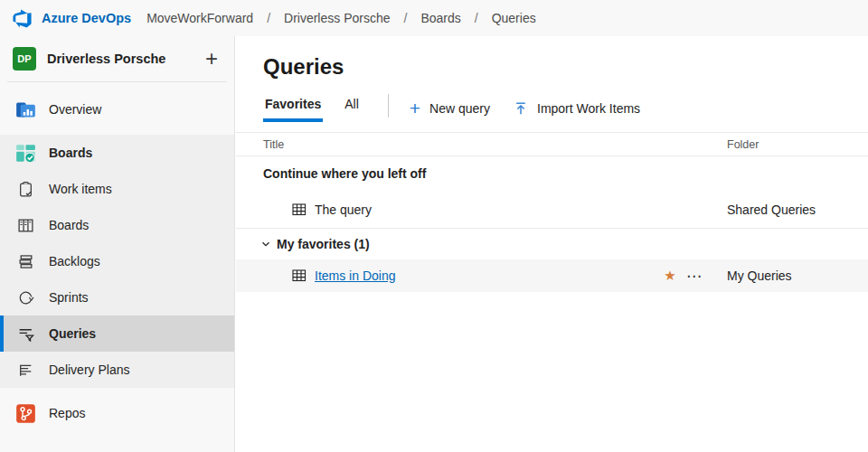 Image resolution: width=868 pixels, height=452 pixels. What do you see at coordinates (25, 261) in the screenshot?
I see `backlogs-icon` at bounding box center [25, 261].